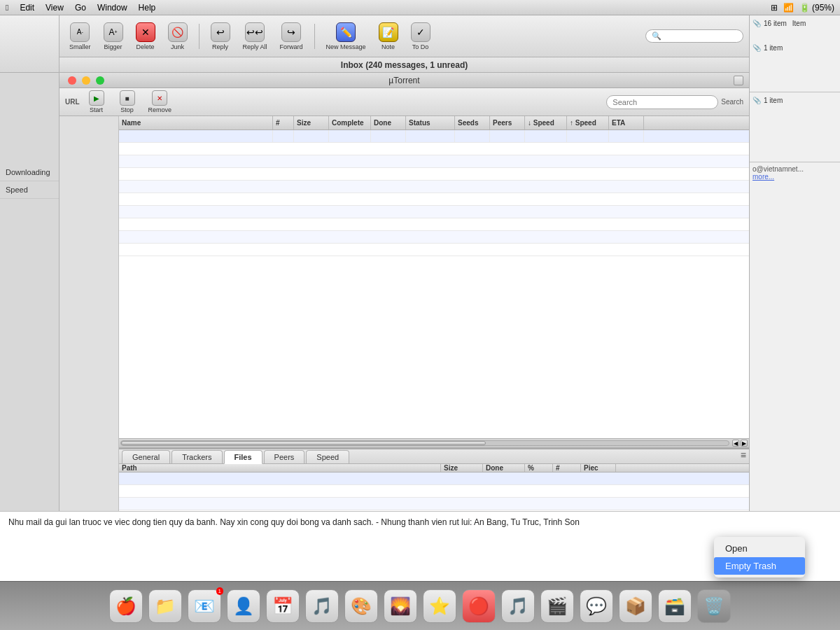  I want to click on dock-folder: 📁, so click(165, 606).